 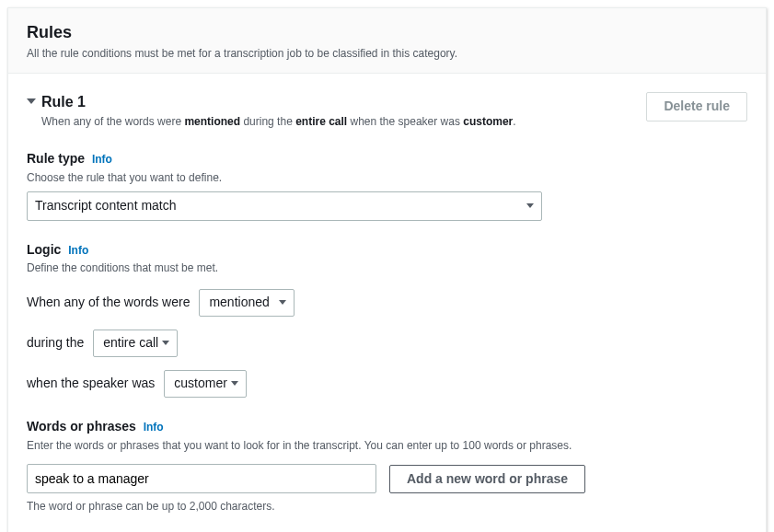 I want to click on delete-rule-button: Delete rule, so click(x=697, y=107).